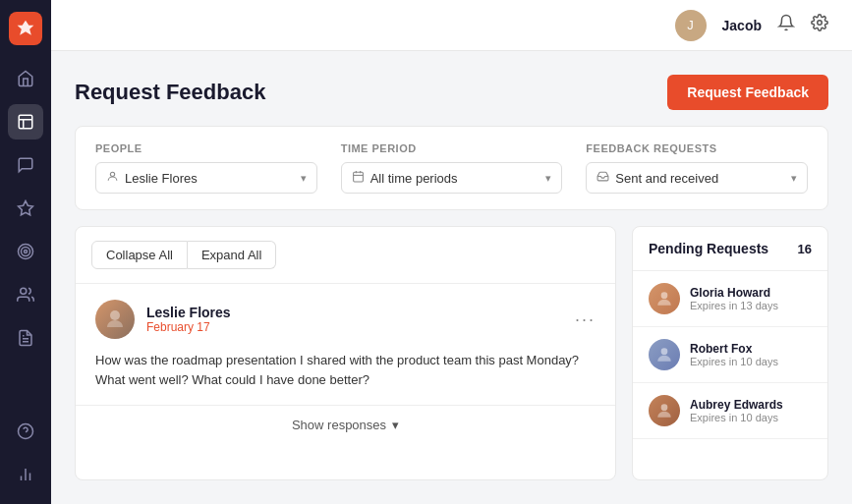 The width and height of the screenshot is (852, 504). What do you see at coordinates (452, 168) in the screenshot?
I see `filter-bar: People Leslie Flores ▾ Time period` at bounding box center [452, 168].